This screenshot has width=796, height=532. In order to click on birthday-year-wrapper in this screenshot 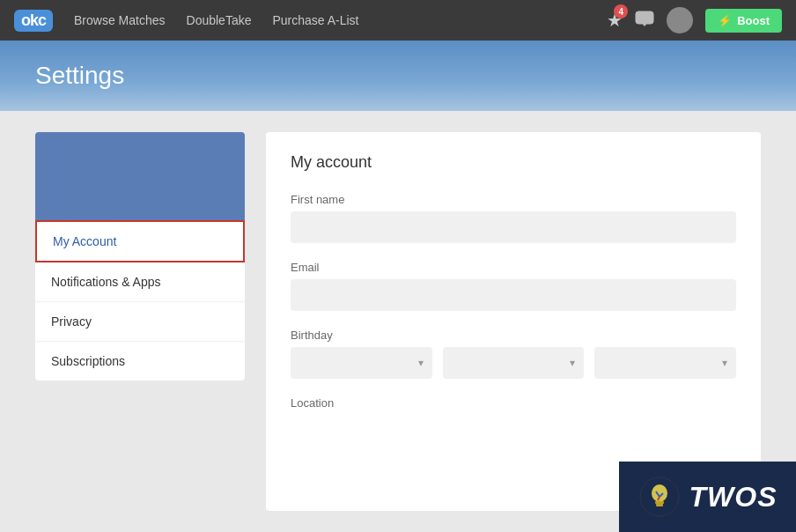, I will do `click(666, 363)`.